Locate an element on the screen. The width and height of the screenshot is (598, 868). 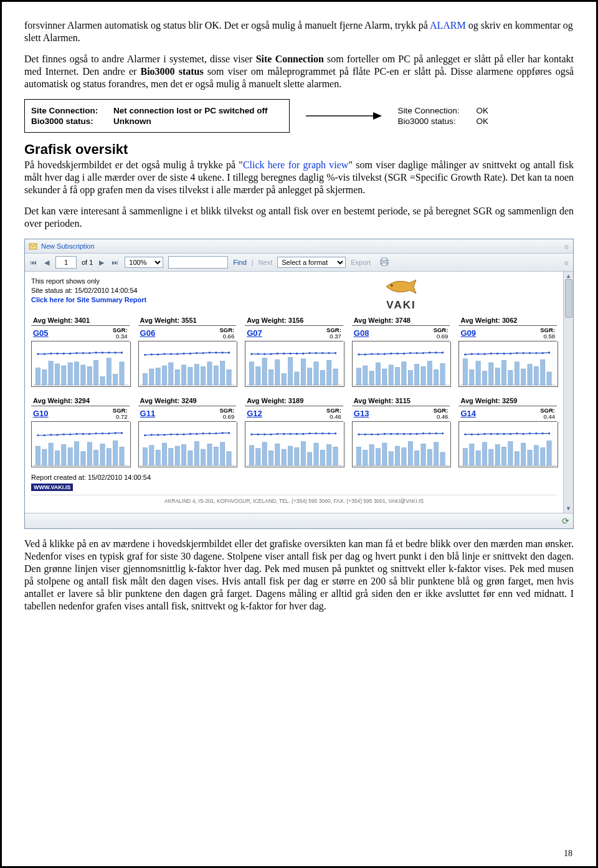
cage-code-link: G09 is located at coordinates (468, 333).